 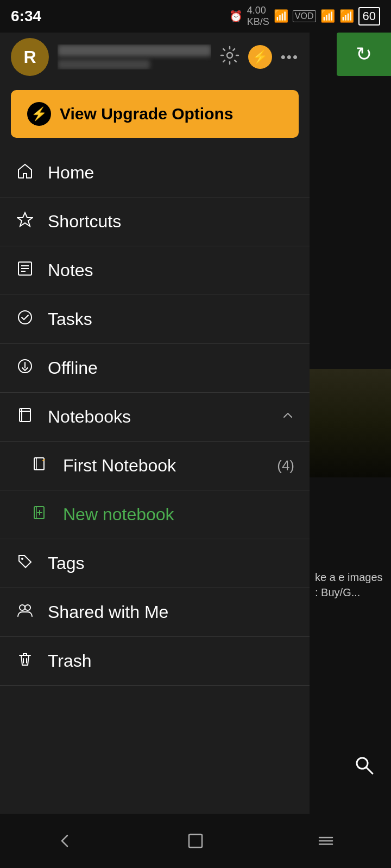 What do you see at coordinates (155, 173) in the screenshot?
I see `nav-item-home: Home` at bounding box center [155, 173].